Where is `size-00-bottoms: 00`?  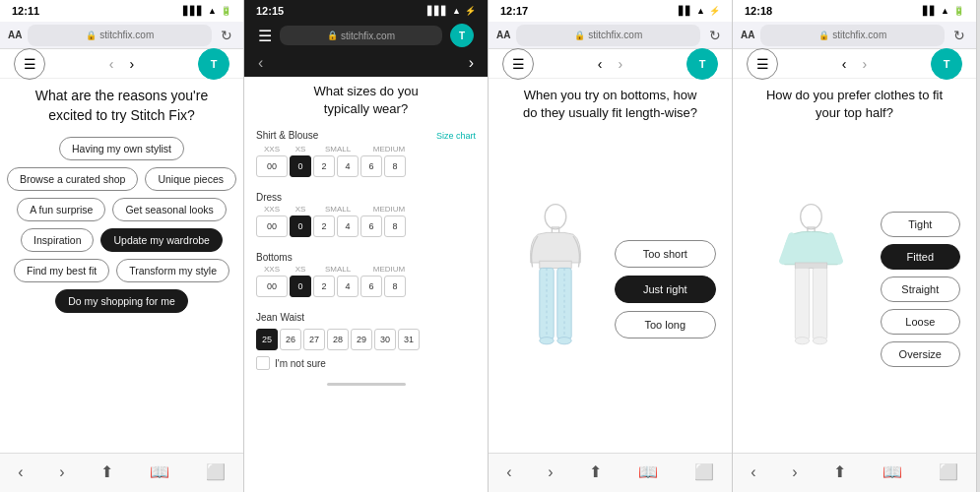
size-00-bottoms: 00 is located at coordinates (272, 286).